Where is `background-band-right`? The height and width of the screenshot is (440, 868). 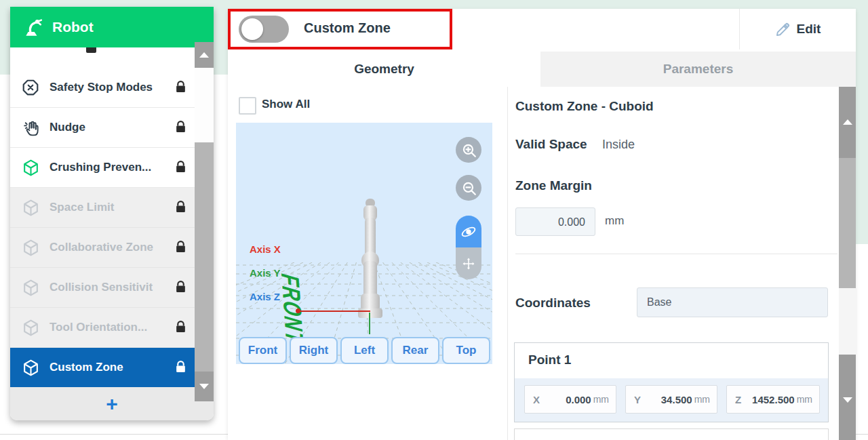
background-band-right is located at coordinates (862, 122).